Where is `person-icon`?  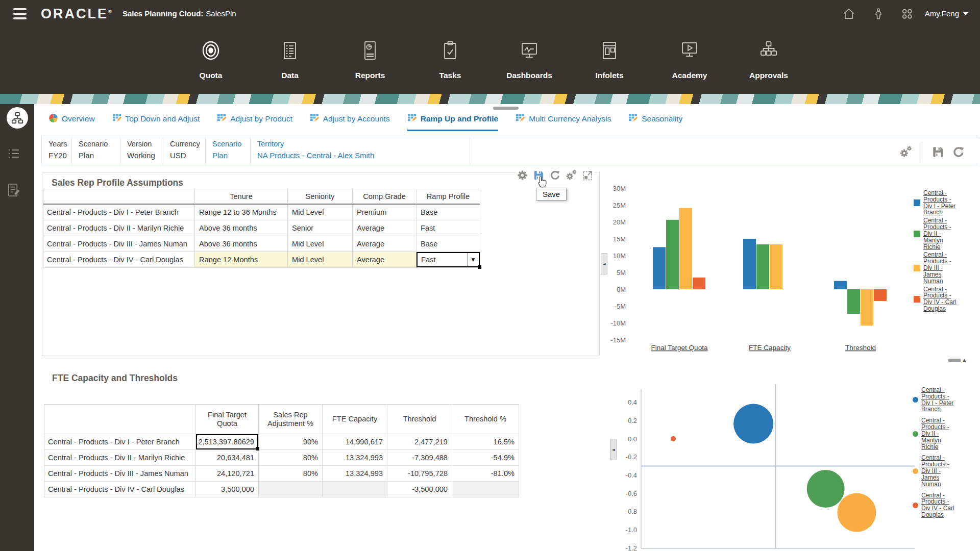 person-icon is located at coordinates (878, 14).